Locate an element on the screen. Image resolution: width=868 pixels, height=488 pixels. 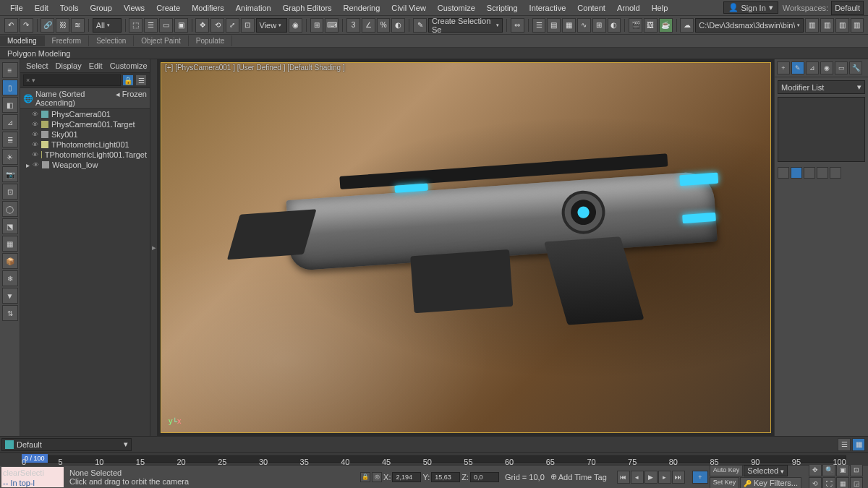
add-time-tag: Add Time Tag is located at coordinates (583, 477).